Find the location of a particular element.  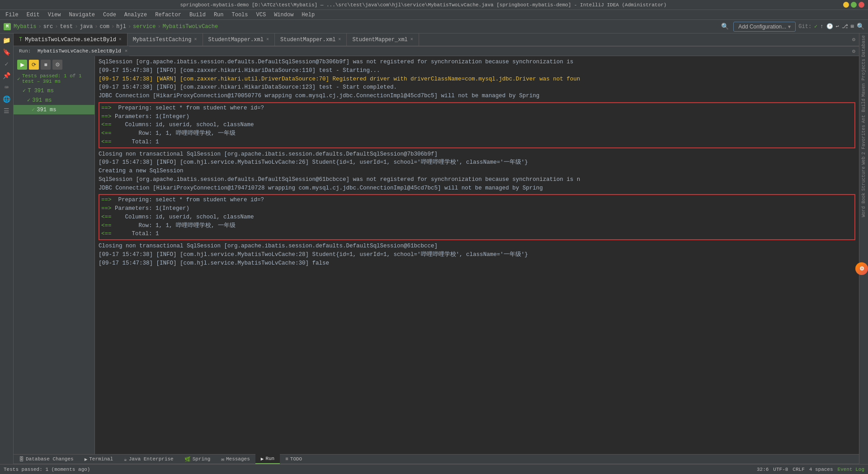

tab-todo: ≡ TODO is located at coordinates (294, 459).